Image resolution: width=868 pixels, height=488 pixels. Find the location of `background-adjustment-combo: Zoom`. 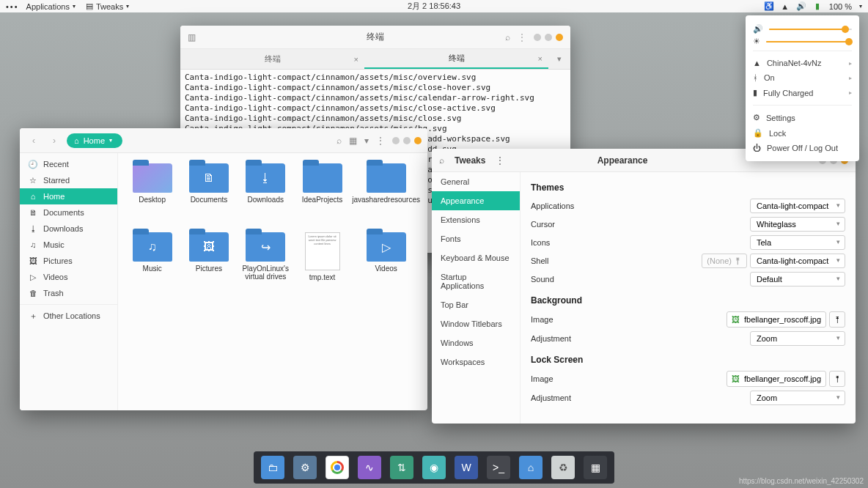

background-adjustment-combo: Zoom is located at coordinates (798, 339).